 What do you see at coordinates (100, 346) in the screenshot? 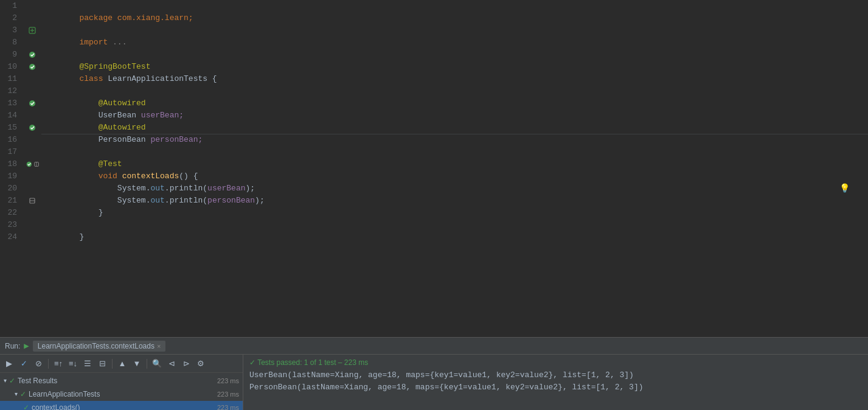
I see `run-tab: LearnApplicationTests.contextLoads ×` at bounding box center [100, 346].